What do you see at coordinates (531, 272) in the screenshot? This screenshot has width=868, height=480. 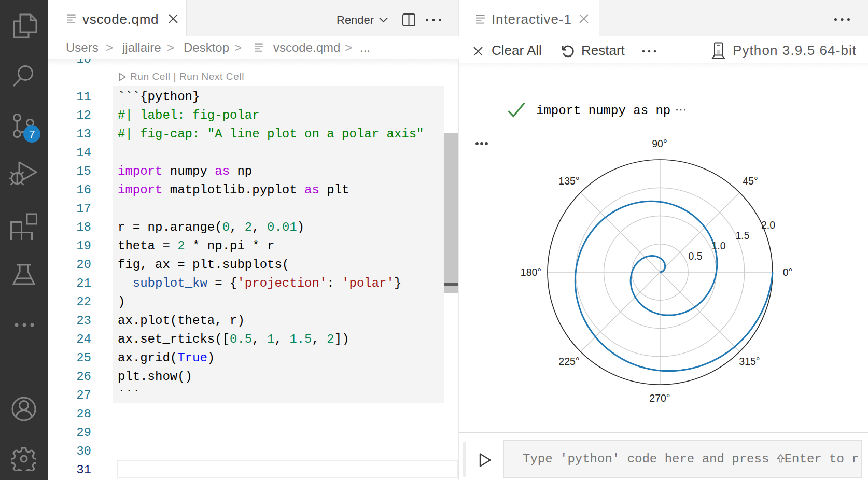 I see `svg-text: 180°` at bounding box center [531, 272].